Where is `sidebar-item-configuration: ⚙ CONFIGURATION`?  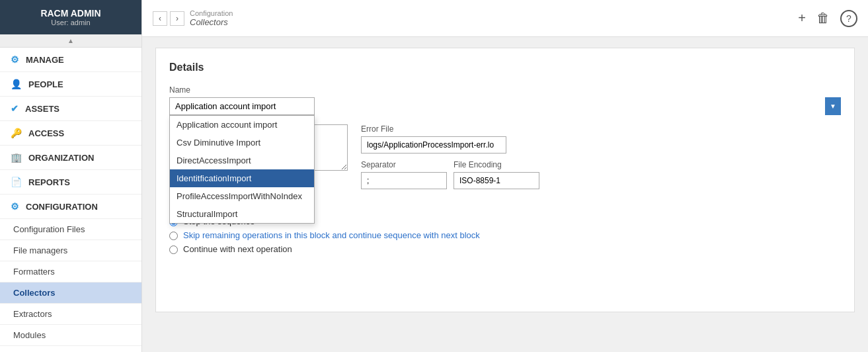
sidebar-item-configuration: ⚙ CONFIGURATION is located at coordinates (71, 206).